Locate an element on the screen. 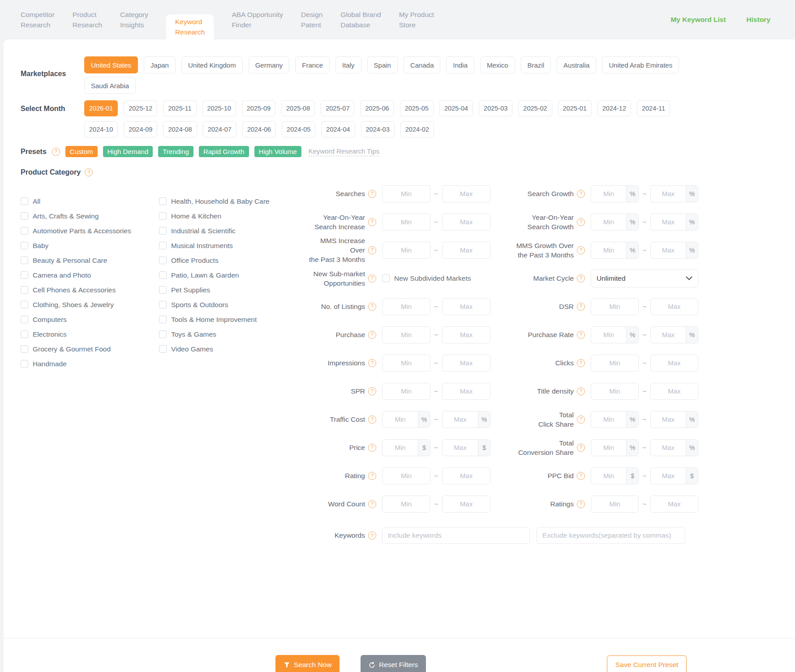  month-option: 2024-03 is located at coordinates (378, 129).